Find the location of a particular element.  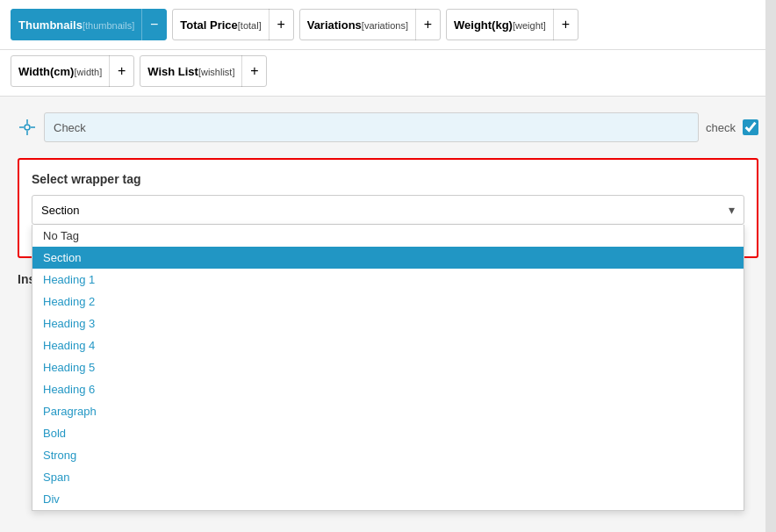

select-wrapper-tag: Section ▾ No Tag Section Heading 1 Headi… is located at coordinates (388, 210).